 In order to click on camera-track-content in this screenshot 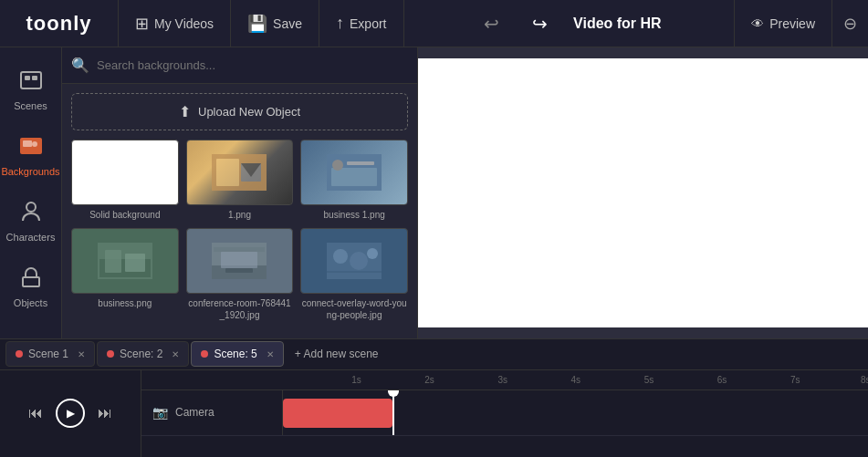, I will do `click(575, 412)`.